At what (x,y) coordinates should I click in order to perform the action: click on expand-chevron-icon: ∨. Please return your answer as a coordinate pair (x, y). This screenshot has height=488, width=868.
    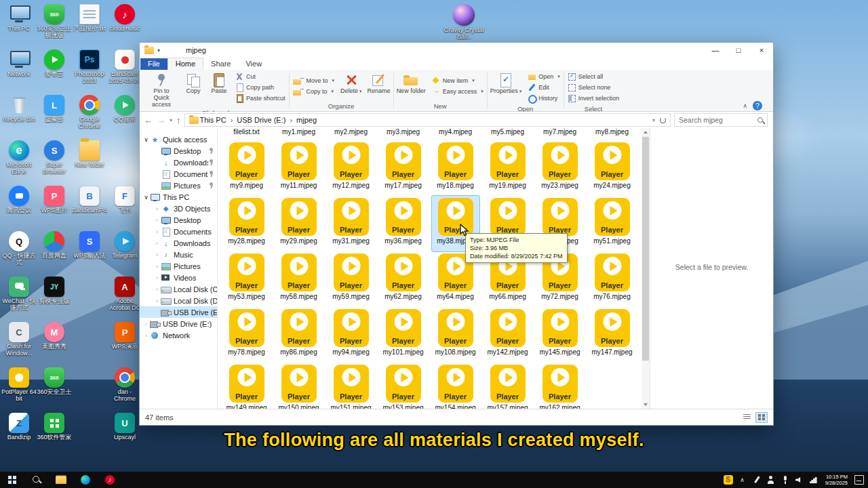
    Looking at the image, I should click on (146, 197).